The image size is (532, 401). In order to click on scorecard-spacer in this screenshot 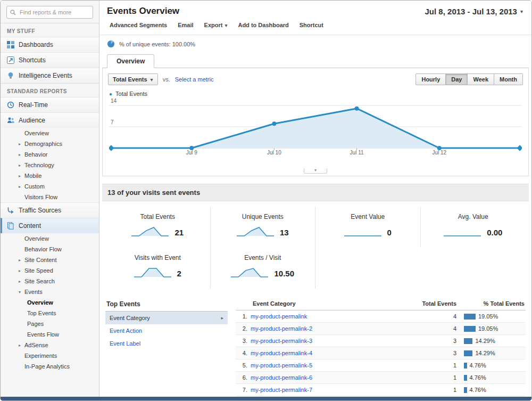, I will do `click(368, 268)`.